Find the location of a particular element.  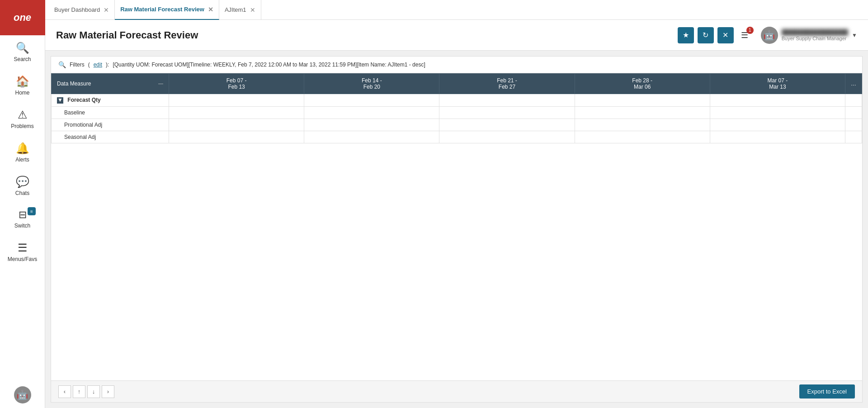

switch-icon: ⊟ is located at coordinates (23, 215).